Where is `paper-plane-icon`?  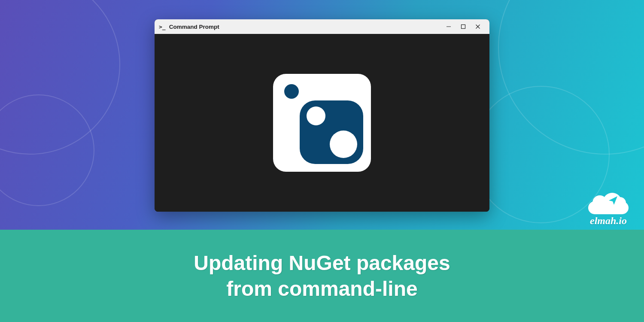
paper-plane-icon is located at coordinates (613, 200).